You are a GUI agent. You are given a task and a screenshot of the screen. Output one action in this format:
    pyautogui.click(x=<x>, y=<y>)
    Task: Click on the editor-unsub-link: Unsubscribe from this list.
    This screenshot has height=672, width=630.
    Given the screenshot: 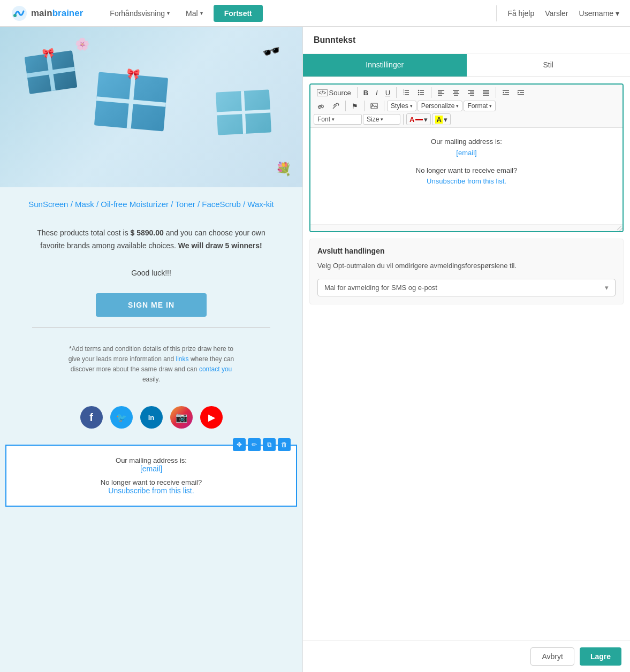 What is the action you would take?
    pyautogui.click(x=467, y=181)
    